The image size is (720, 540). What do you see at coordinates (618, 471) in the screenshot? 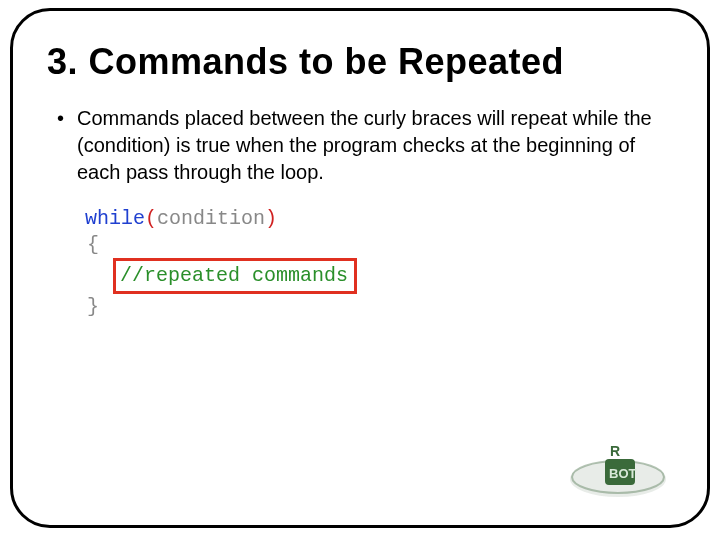
I see `rcbot-logo: R BOT` at bounding box center [618, 471].